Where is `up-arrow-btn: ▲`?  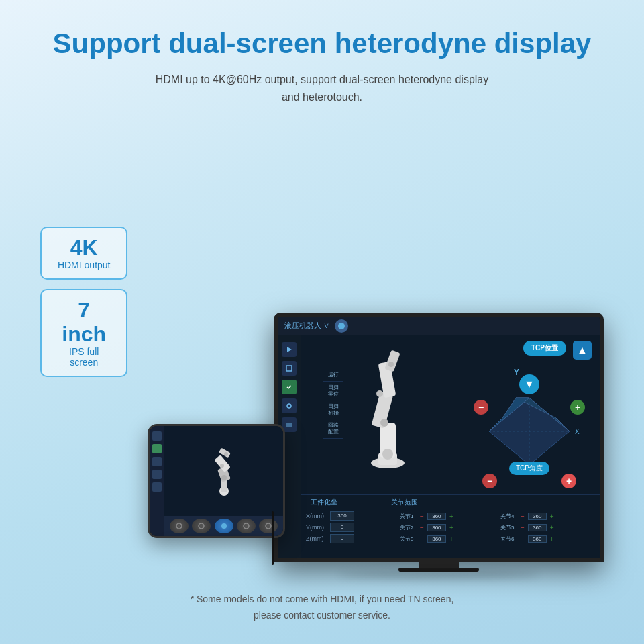
up-arrow-btn: ▲ is located at coordinates (582, 350).